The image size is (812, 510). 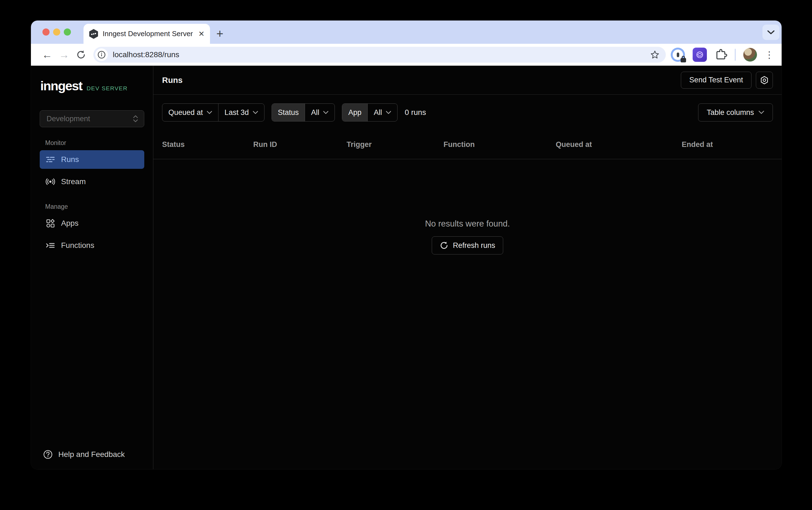 What do you see at coordinates (355, 113) in the screenshot?
I see `app-filter-label: App` at bounding box center [355, 113].